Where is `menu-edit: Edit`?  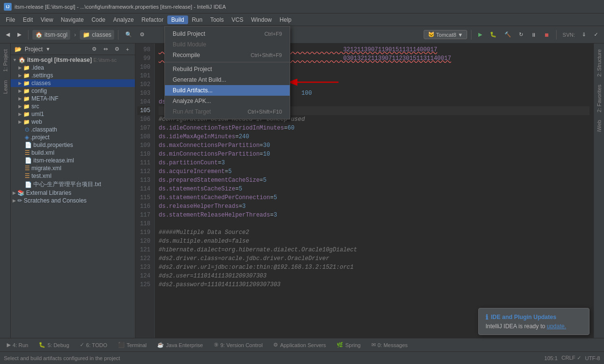
menu-edit: Edit is located at coordinates (28, 20).